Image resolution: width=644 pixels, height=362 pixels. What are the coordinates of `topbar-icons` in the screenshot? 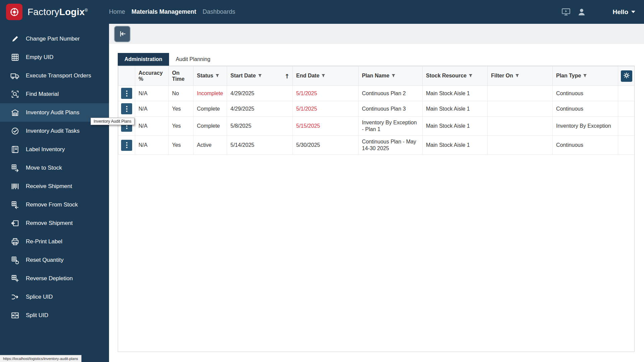 It's located at (574, 12).